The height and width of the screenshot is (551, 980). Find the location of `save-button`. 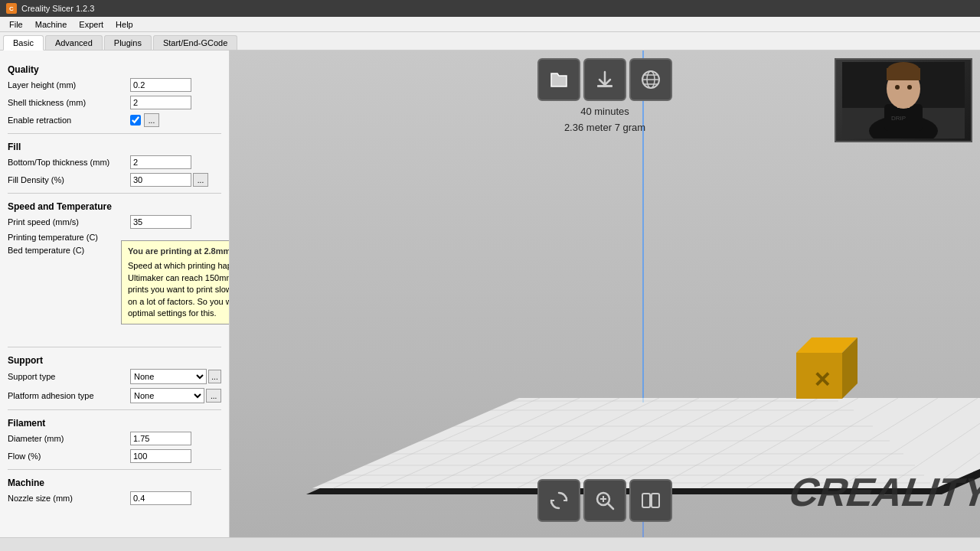

save-button is located at coordinates (605, 80).